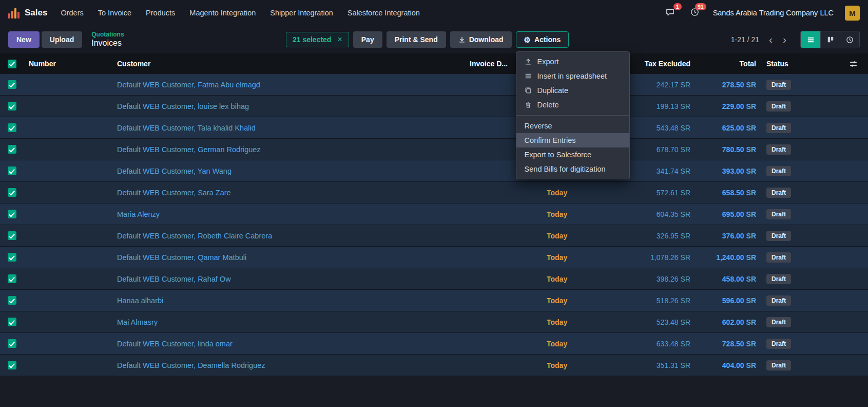  I want to click on table-row: Hanaa alharbi Today 518.26 SR 596.00 SR …, so click(434, 301).